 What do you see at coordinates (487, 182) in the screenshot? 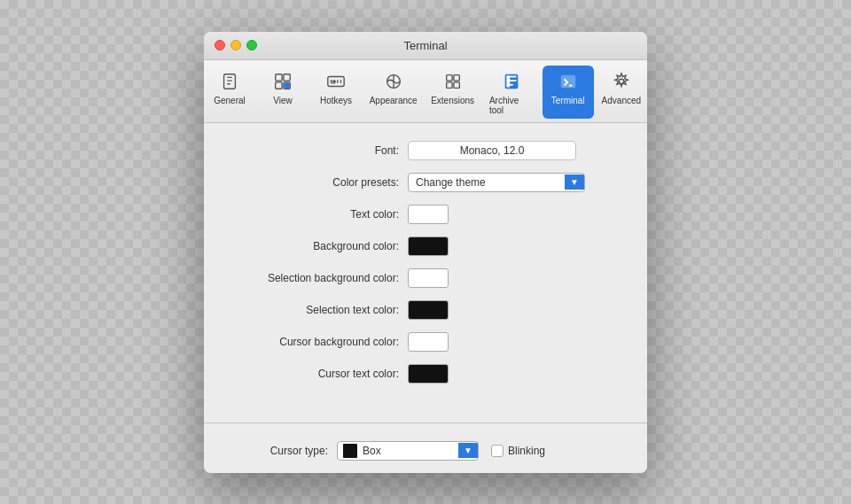
I see `color-presets-value: Change theme` at bounding box center [487, 182].